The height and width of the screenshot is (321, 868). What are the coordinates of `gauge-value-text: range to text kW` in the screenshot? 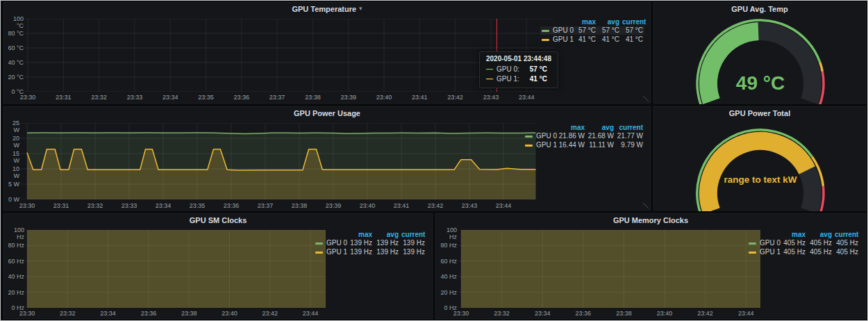 It's located at (760, 179).